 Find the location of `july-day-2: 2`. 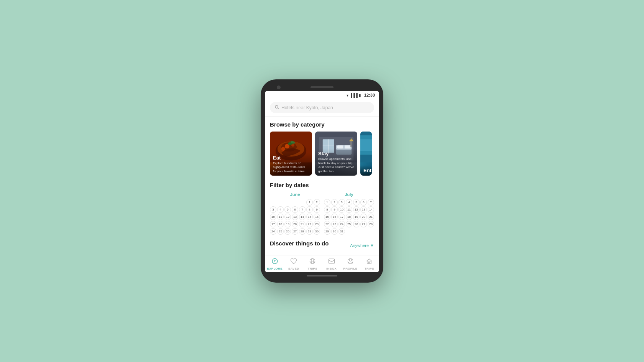

july-day-2: 2 is located at coordinates (334, 202).